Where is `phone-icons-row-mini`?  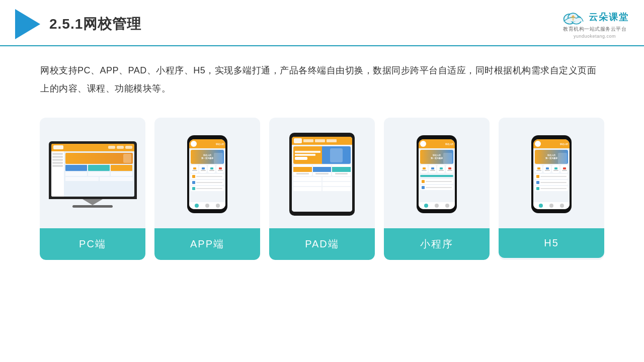 phone-icons-row-mini is located at coordinates (437, 169).